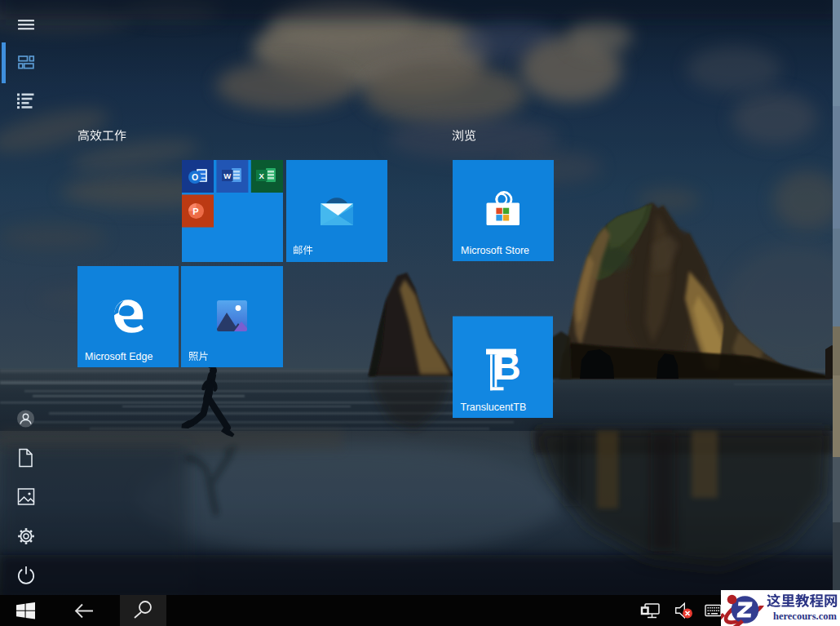 This screenshot has height=626, width=840. What do you see at coordinates (495, 251) in the screenshot?
I see `svg-text: Microsoft Store` at bounding box center [495, 251].